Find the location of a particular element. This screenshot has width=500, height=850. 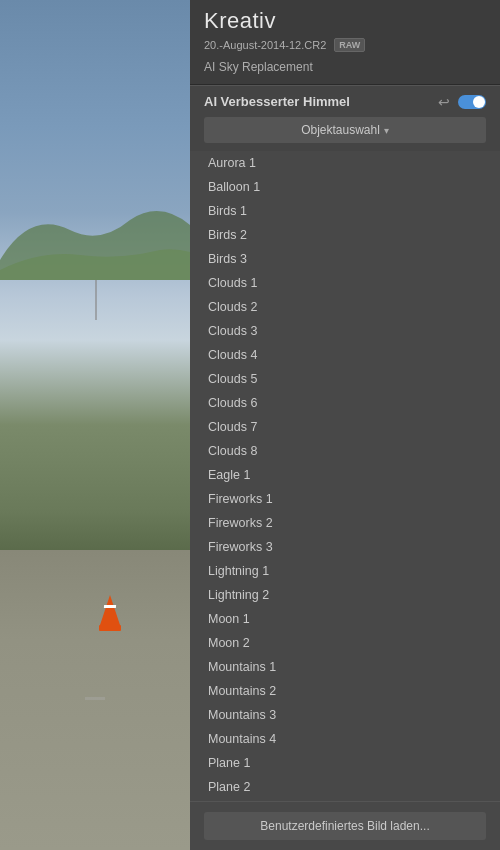

sky-list-item: Clouds 8 is located at coordinates (345, 451).